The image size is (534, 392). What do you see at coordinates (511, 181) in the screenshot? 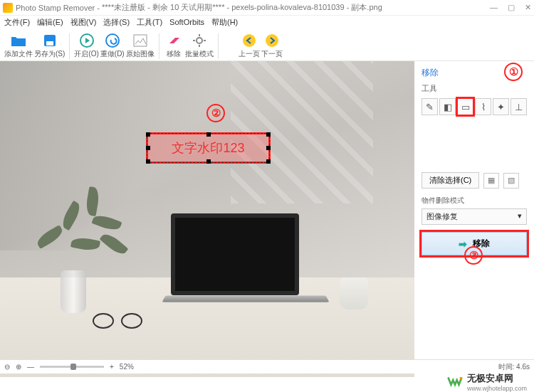
I see `mask-sub-icon: ▧` at bounding box center [511, 181].